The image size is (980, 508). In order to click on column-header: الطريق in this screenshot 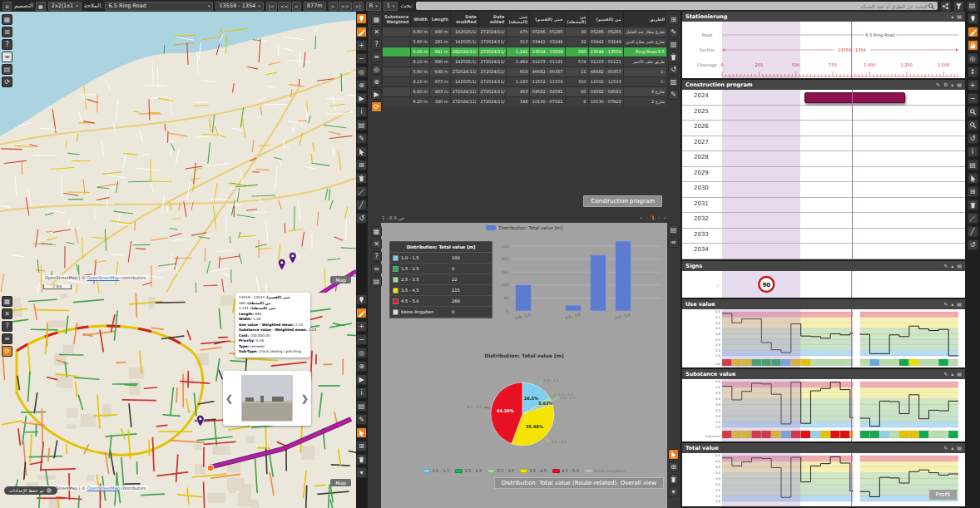, I will do `click(645, 19)`.